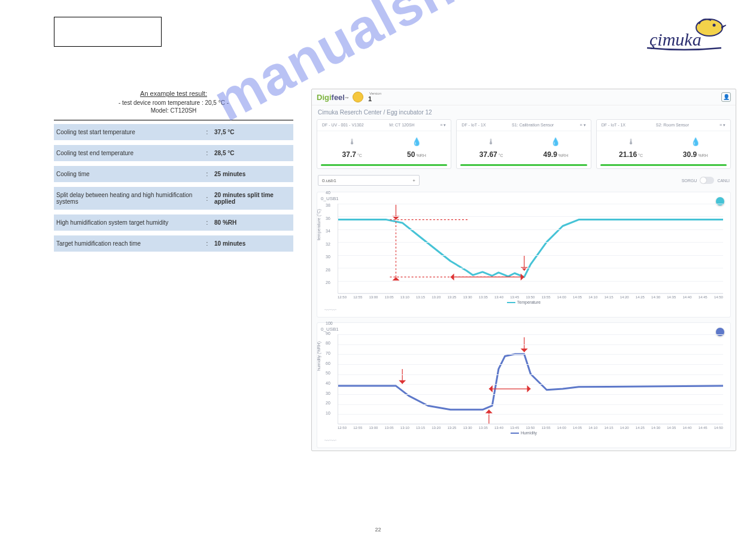  Describe the element at coordinates (318, 225) in the screenshot. I see `y-axis-label: temperature (°C)` at that location.